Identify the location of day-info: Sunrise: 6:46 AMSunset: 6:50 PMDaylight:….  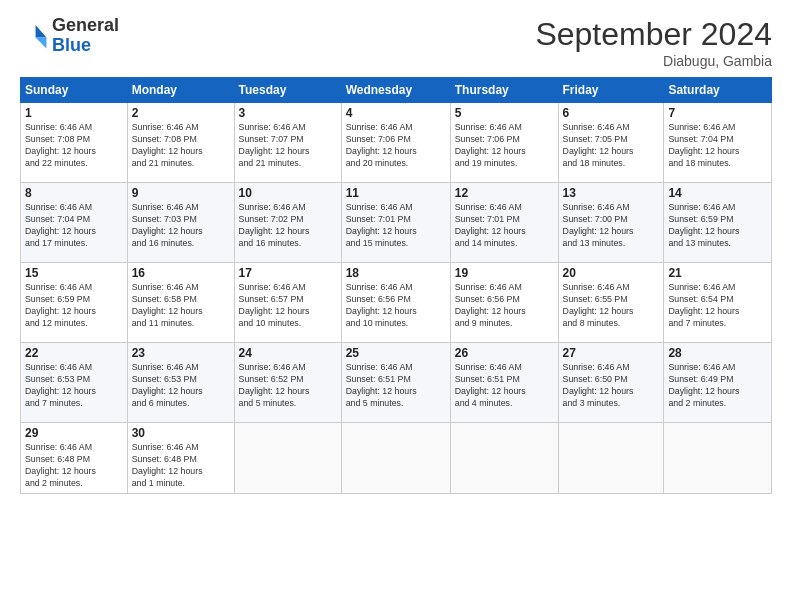
(612, 386).